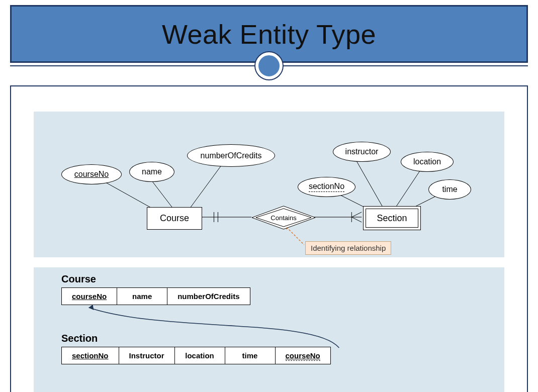 The image size is (538, 392). What do you see at coordinates (142, 297) in the screenshot?
I see `col-name: name` at bounding box center [142, 297].